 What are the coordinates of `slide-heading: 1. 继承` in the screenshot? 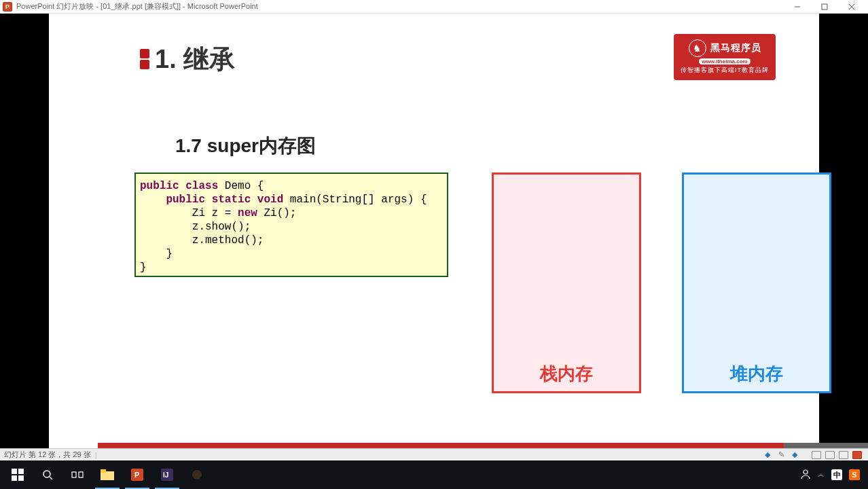 It's located at (195, 60).